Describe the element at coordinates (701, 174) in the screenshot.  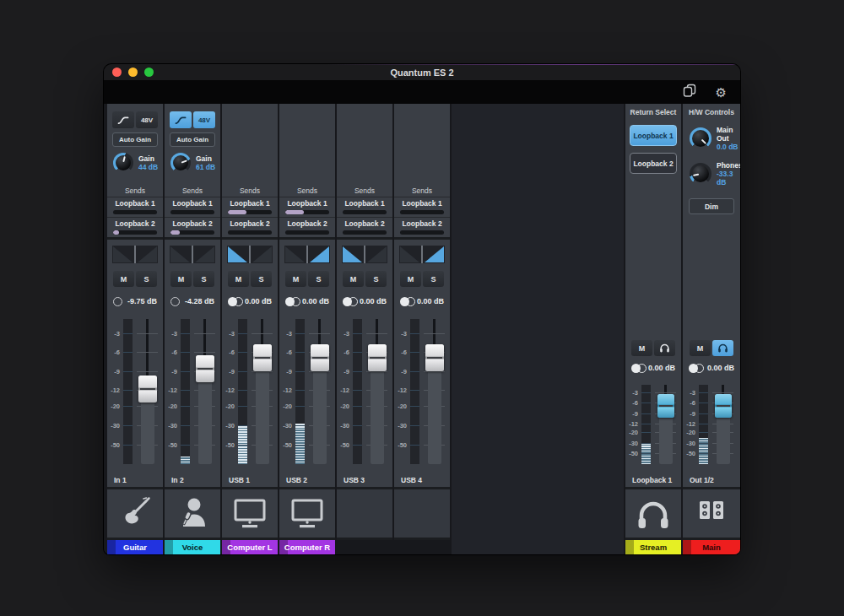
I see `phones-knob` at that location.